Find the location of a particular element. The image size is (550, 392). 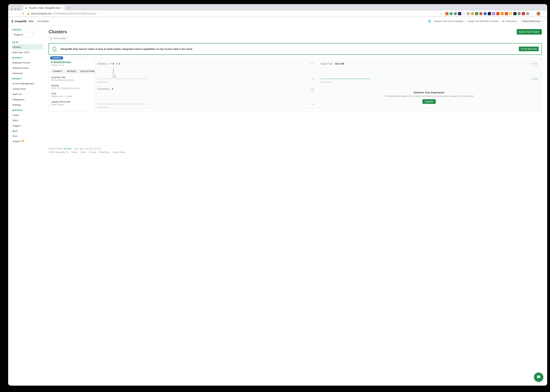

forward-button: → is located at coordinates (18, 14).